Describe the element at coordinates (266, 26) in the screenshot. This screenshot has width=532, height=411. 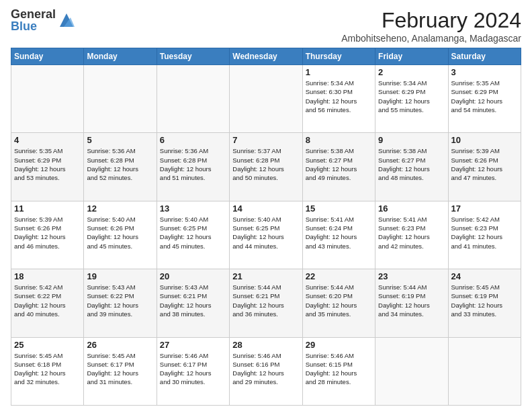
I see `header: General Blue February 2024 Ambohitseheno…` at that location.